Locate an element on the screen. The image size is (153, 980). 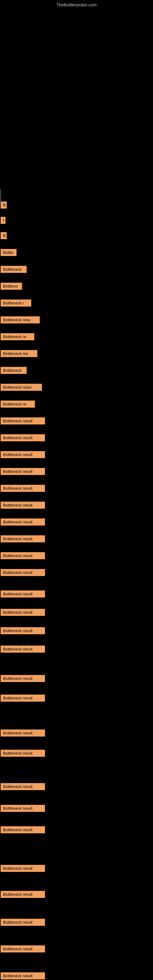
bottleneck-label-2: I is located at coordinates (3, 220).